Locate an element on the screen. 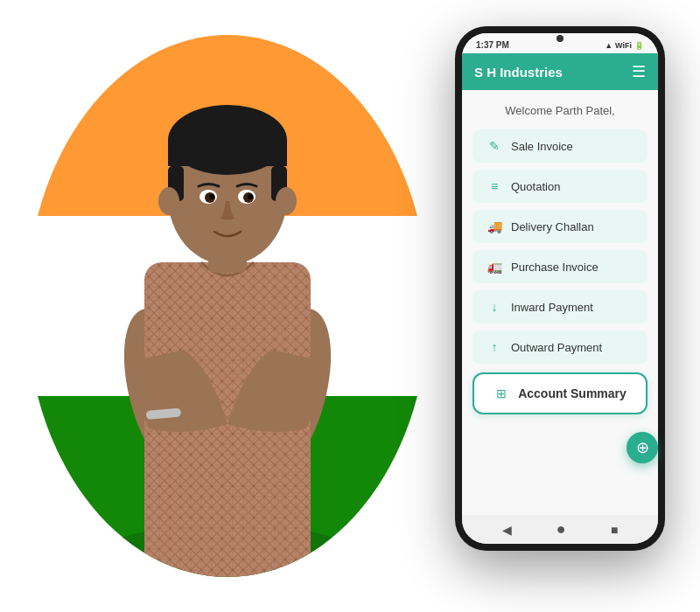 The height and width of the screenshot is (612, 700). delivery-challan-label: Delivery Challan is located at coordinates (553, 227).